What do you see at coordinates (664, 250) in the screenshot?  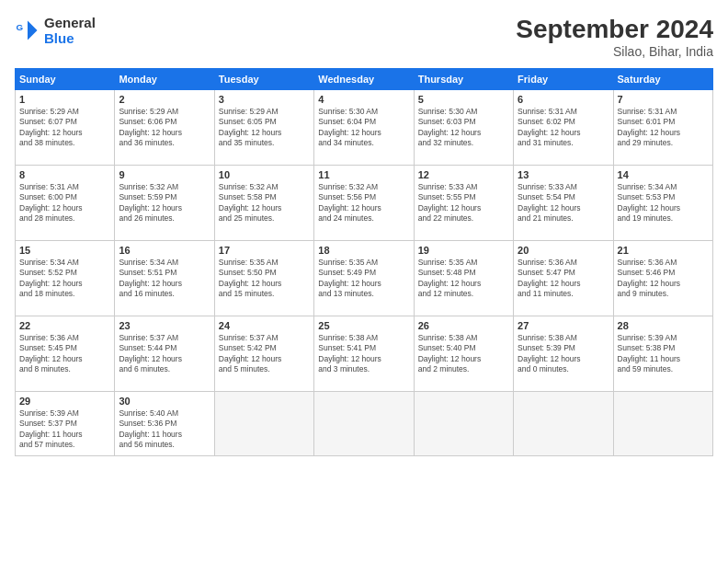 I see `day-number: 21` at bounding box center [664, 250].